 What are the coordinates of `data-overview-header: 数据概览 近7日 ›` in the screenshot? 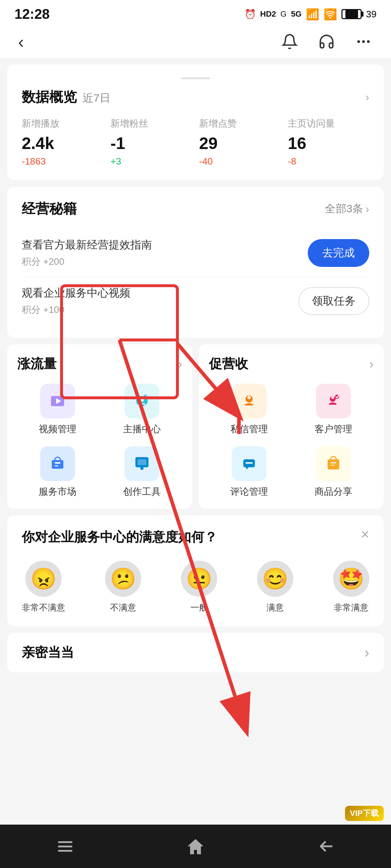 It's located at (196, 97).